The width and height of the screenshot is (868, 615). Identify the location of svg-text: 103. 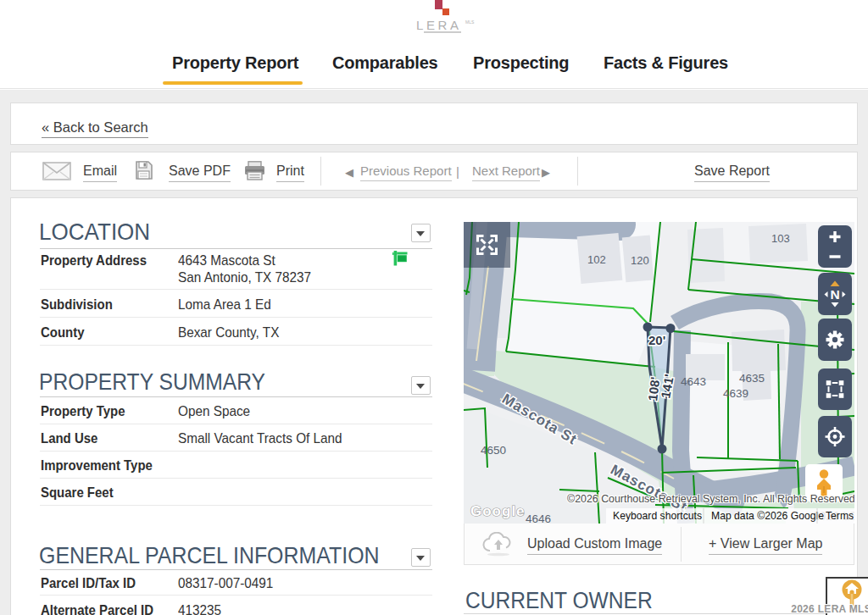
(781, 239).